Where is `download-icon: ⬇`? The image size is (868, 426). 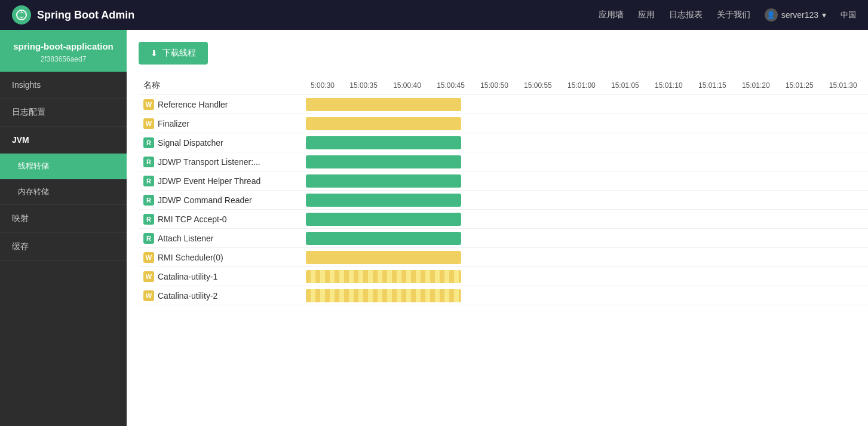 download-icon: ⬇ is located at coordinates (154, 53).